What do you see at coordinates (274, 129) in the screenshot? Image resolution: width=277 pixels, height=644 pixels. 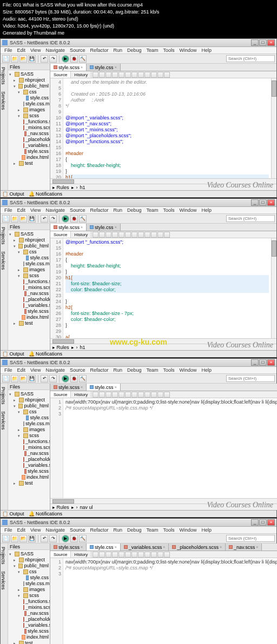 I see `scrollbar-vertical` at bounding box center [274, 129].